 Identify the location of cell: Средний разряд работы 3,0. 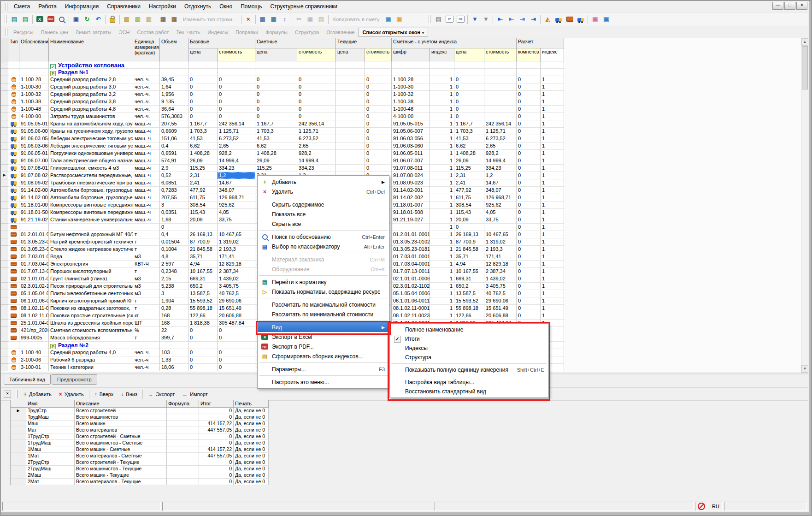
(91, 87).